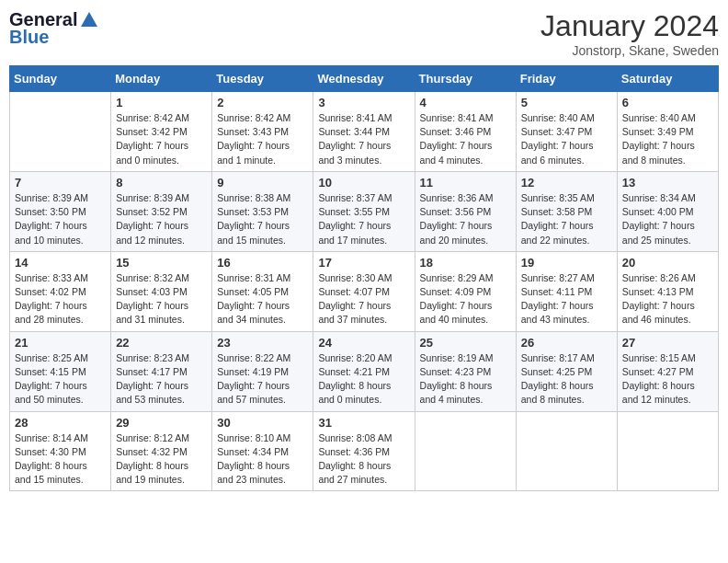 This screenshot has width=728, height=563. I want to click on day-info: Sunrise: 8:39 AM Sunset: 3:52 PM Dayligh…, so click(162, 219).